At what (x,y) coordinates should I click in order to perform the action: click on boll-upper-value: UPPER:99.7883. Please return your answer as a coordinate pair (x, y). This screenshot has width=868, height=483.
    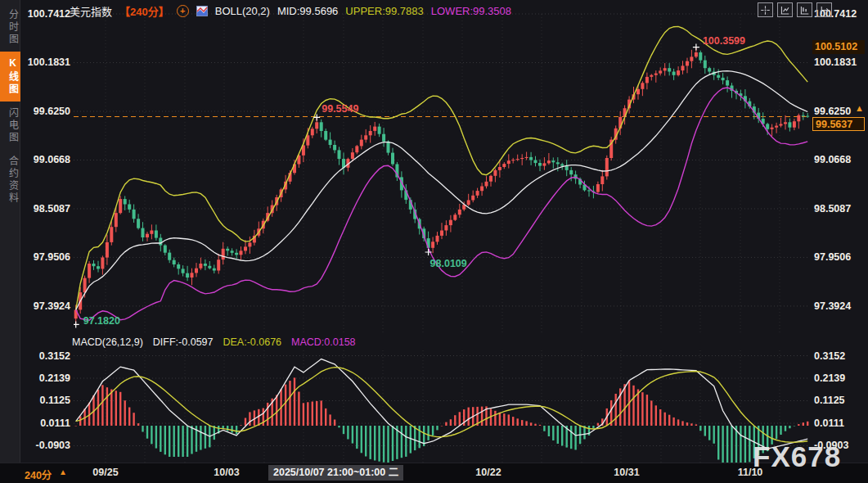
    Looking at the image, I should click on (385, 11).